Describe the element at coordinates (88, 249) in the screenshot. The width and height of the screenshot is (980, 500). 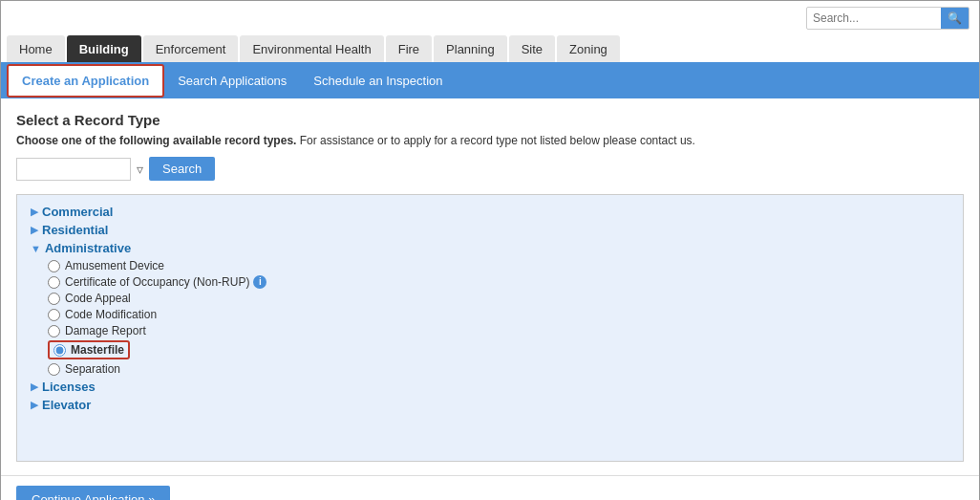
I see `category-label-2: Administrative` at that location.